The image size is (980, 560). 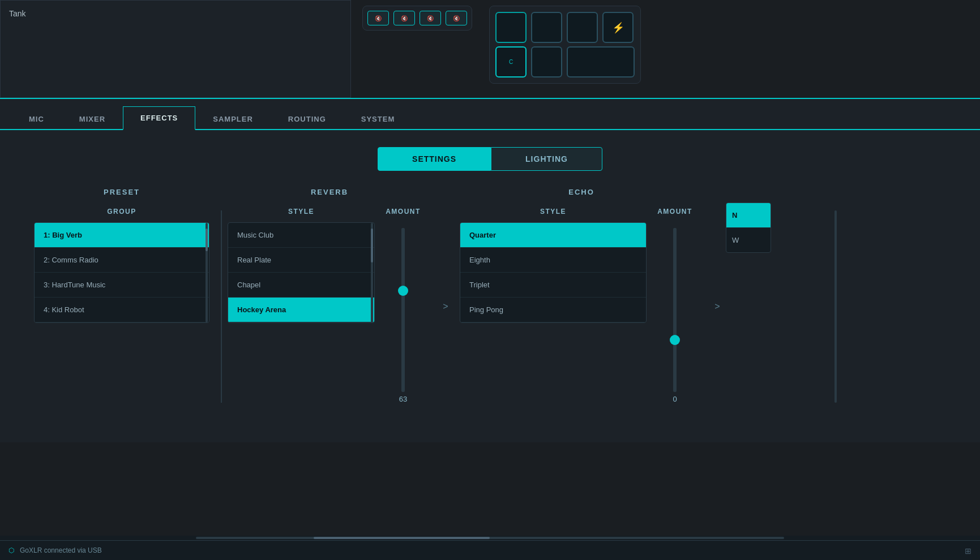 I want to click on reverb-echo-arrow: >, so click(x=446, y=307).